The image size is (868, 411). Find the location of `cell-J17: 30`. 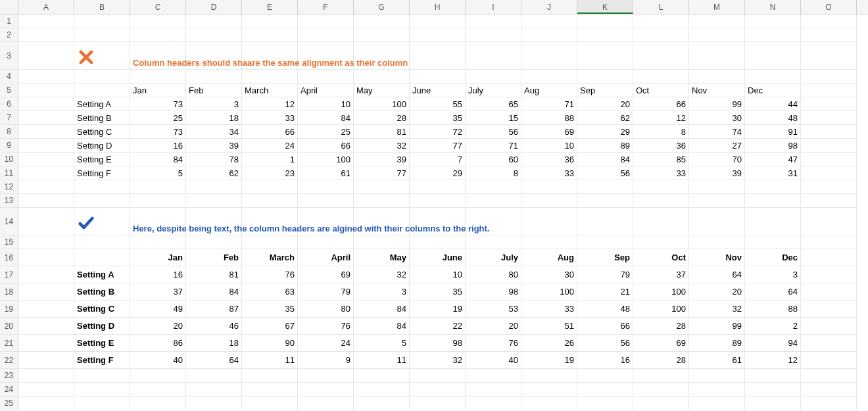

cell-J17: 30 is located at coordinates (550, 275).